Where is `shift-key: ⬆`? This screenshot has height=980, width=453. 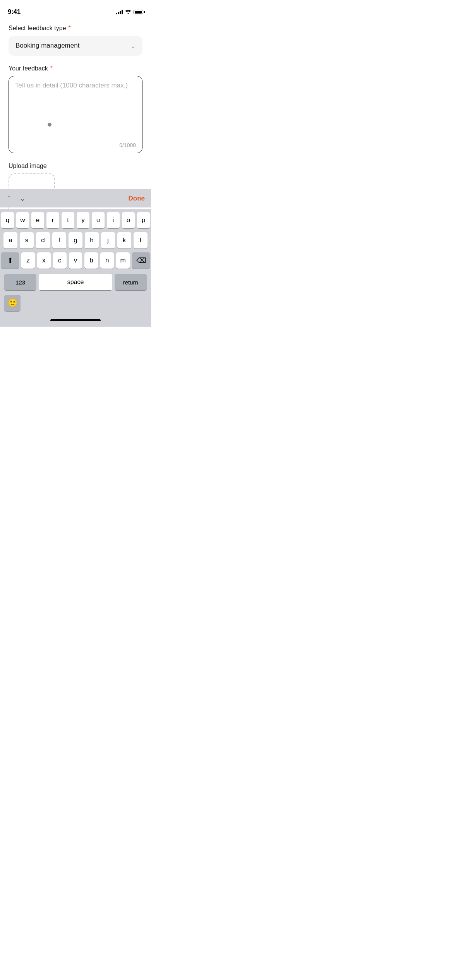 shift-key: ⬆ is located at coordinates (10, 260).